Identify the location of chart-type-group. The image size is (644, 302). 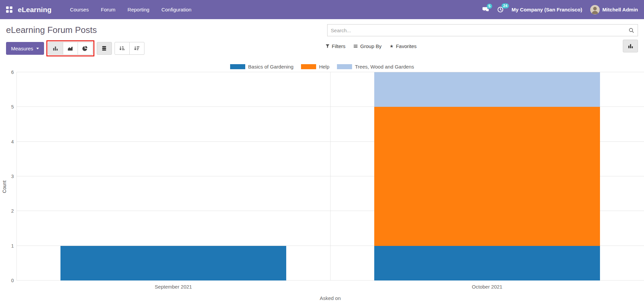
(71, 48).